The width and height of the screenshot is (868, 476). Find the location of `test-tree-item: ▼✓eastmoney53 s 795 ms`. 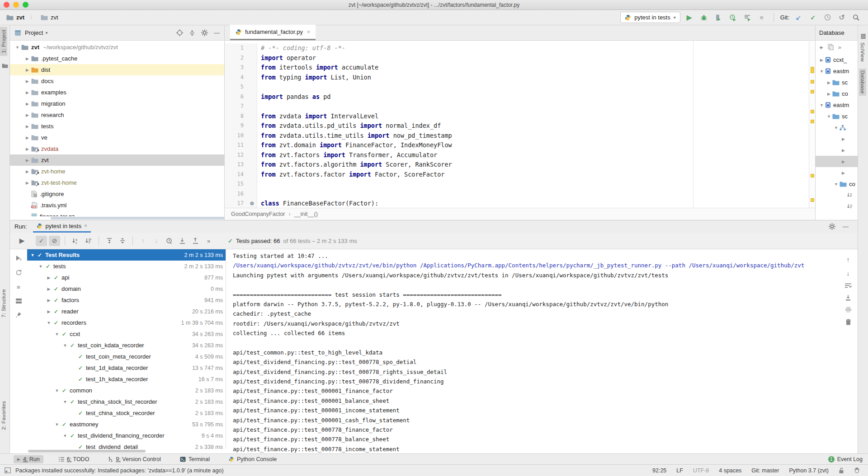

test-tree-item: ▼✓eastmoney53 s 795 ms is located at coordinates (127, 425).